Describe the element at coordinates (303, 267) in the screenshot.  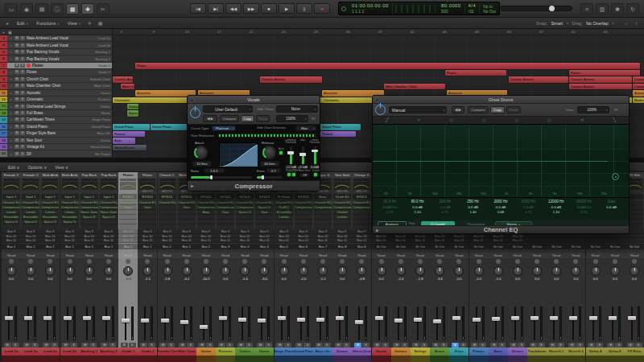
I see `mixer-channel-strip: Grand Pi MIDI FX EXS24 Channel EQCompres…` at that location.